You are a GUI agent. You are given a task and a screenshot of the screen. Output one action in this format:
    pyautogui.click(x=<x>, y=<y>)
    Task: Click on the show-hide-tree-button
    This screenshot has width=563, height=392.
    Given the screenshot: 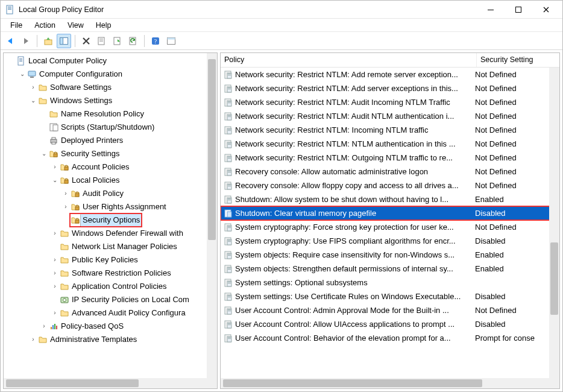 What is the action you would take?
    pyautogui.click(x=64, y=41)
    